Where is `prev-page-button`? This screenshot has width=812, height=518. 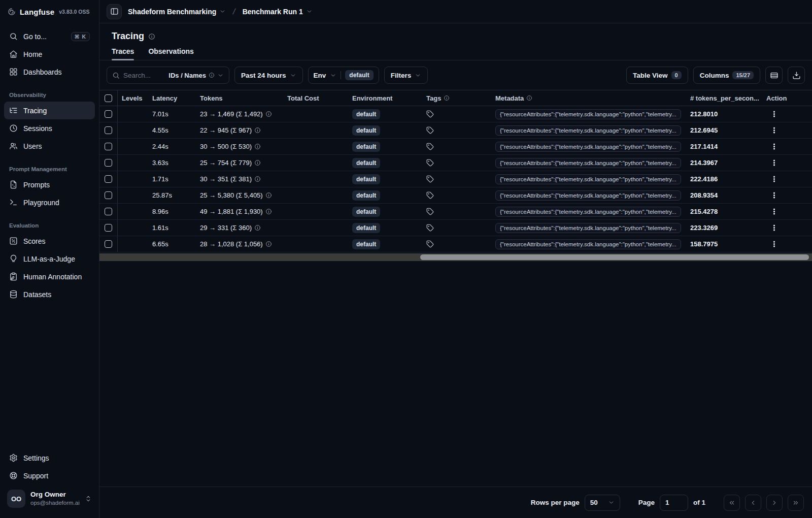 prev-page-button is located at coordinates (753, 503).